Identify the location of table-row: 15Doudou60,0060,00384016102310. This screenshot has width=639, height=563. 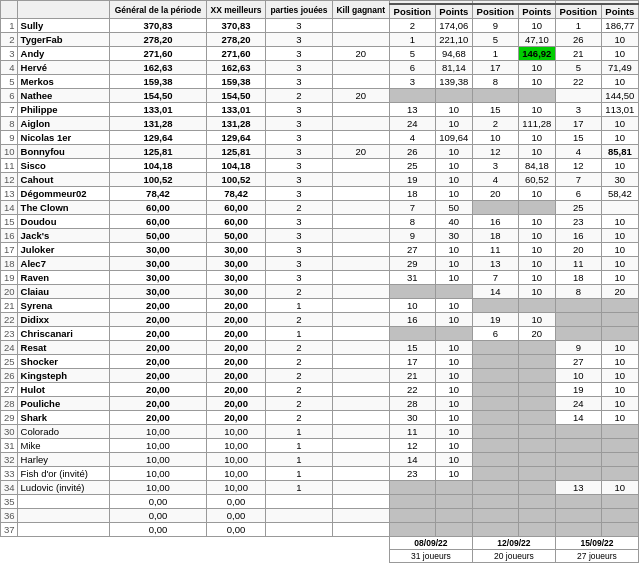
(320, 222).